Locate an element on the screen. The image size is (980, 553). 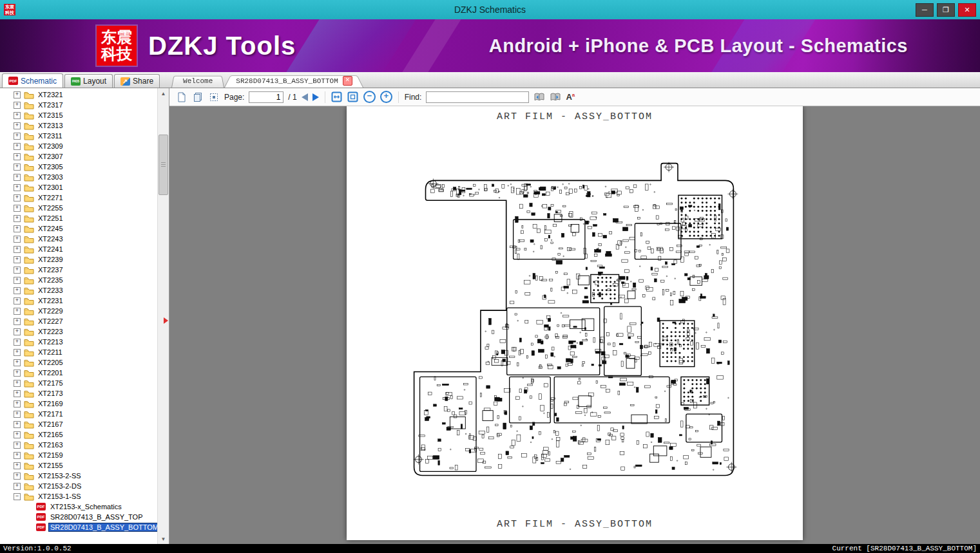
tree-folder: +XT2159 is located at coordinates (79, 455).